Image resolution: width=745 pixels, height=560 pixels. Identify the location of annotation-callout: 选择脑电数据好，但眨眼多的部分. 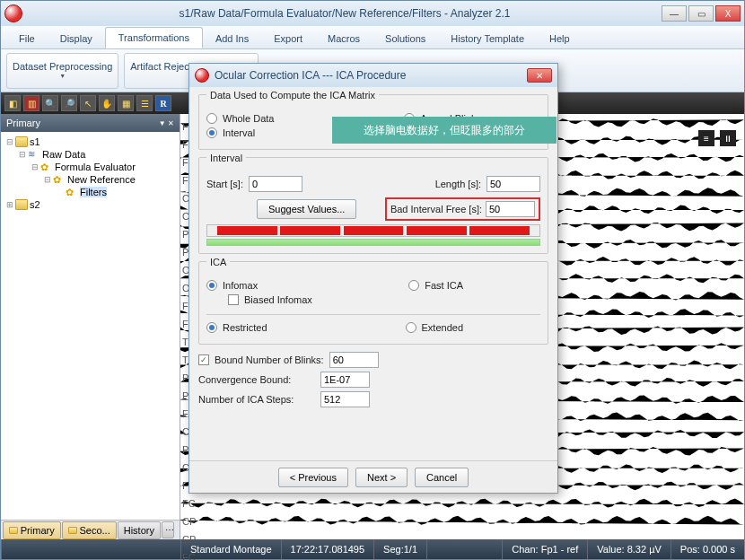
(444, 130).